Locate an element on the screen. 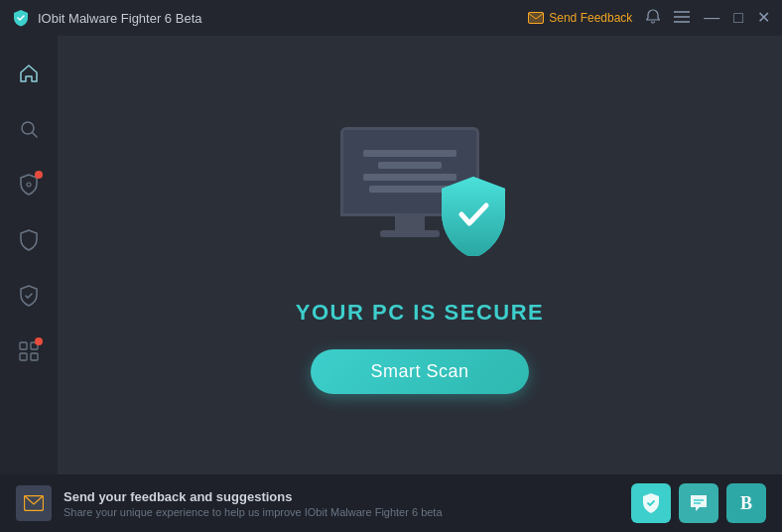  smart-scan-button: Smart Scan is located at coordinates (419, 371).